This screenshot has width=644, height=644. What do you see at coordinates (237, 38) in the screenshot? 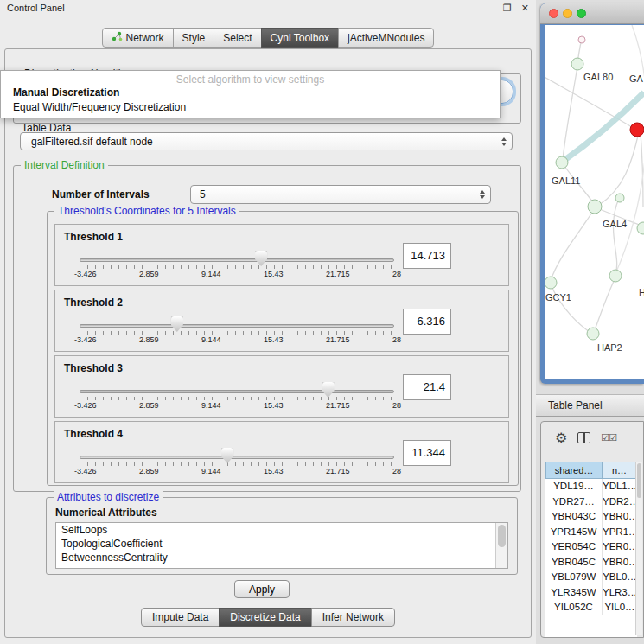
I see `tab-select: Select` at bounding box center [237, 38].